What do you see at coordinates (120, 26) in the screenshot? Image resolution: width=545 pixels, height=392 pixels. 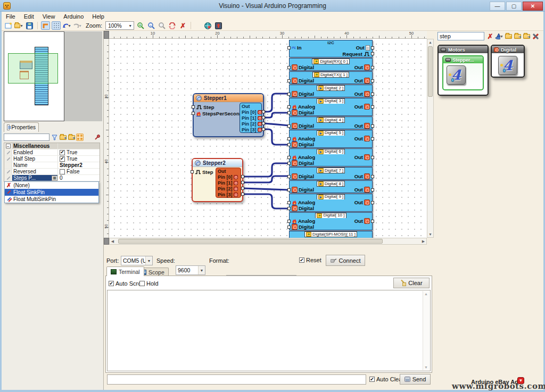 I see `zoom-select: 100%▼` at bounding box center [120, 26].